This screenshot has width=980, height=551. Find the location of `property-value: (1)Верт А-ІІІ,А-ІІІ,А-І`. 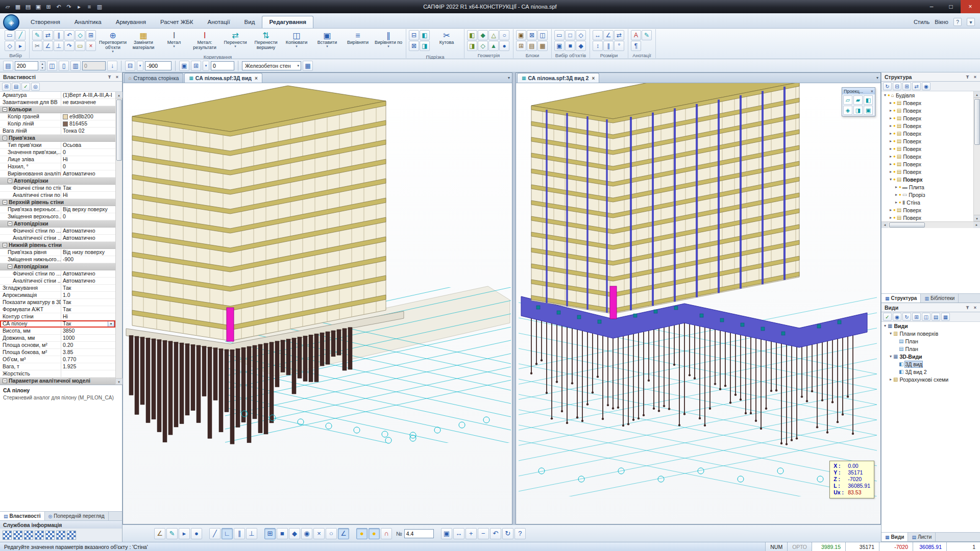

property-value: (1)Верт А-ІІІ,А-ІІІ,А-І is located at coordinates (88, 95).